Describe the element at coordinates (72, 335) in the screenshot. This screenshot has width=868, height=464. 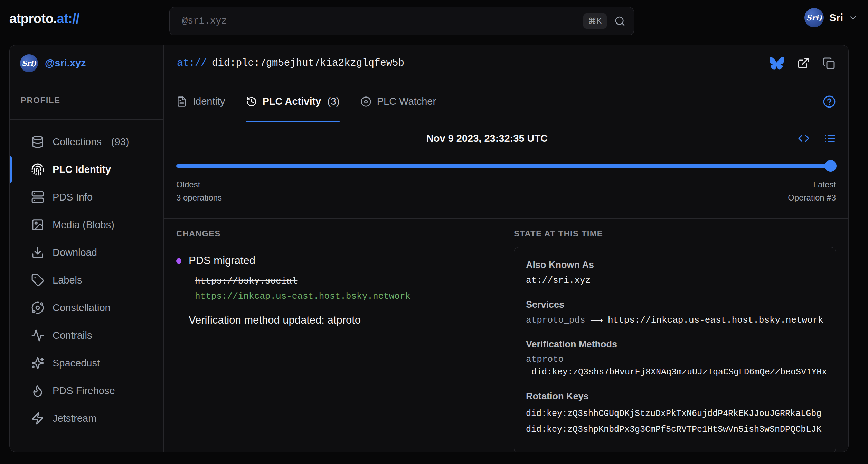
I see `sidebar-item-label: Contrails` at that location.